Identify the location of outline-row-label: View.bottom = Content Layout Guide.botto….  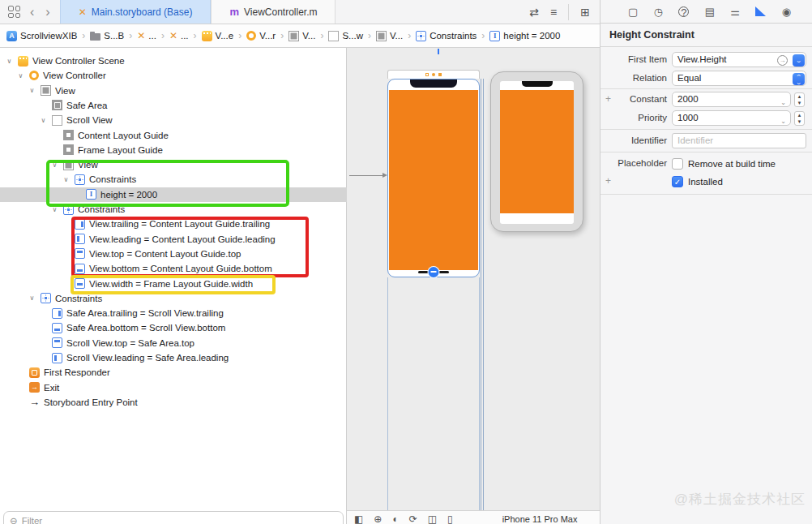
(181, 268).